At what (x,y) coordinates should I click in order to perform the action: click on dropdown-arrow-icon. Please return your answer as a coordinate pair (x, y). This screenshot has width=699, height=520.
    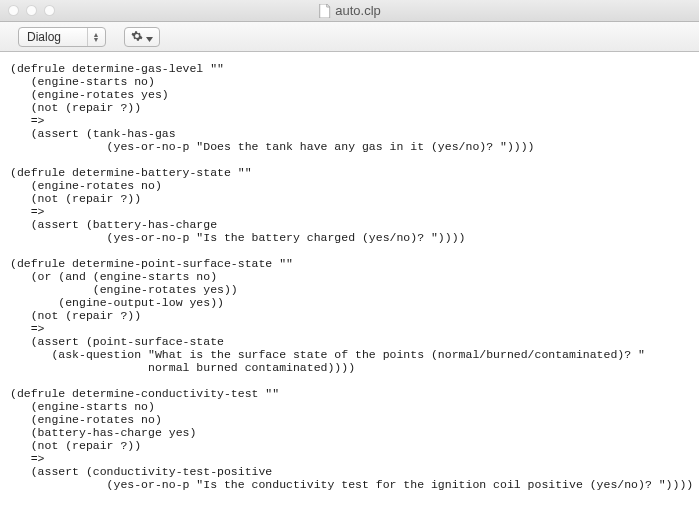
    Looking at the image, I should click on (150, 37).